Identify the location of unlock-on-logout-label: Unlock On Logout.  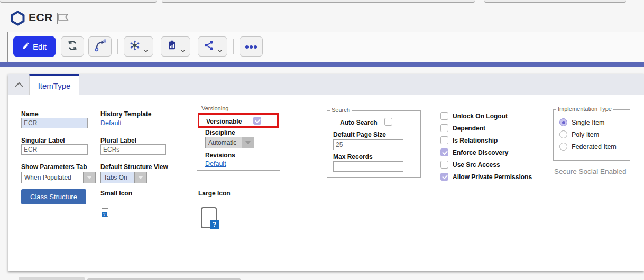
(480, 116).